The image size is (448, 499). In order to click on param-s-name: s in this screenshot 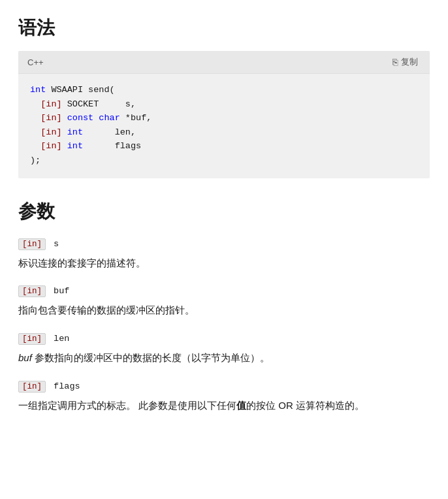, I will do `click(54, 244)`.